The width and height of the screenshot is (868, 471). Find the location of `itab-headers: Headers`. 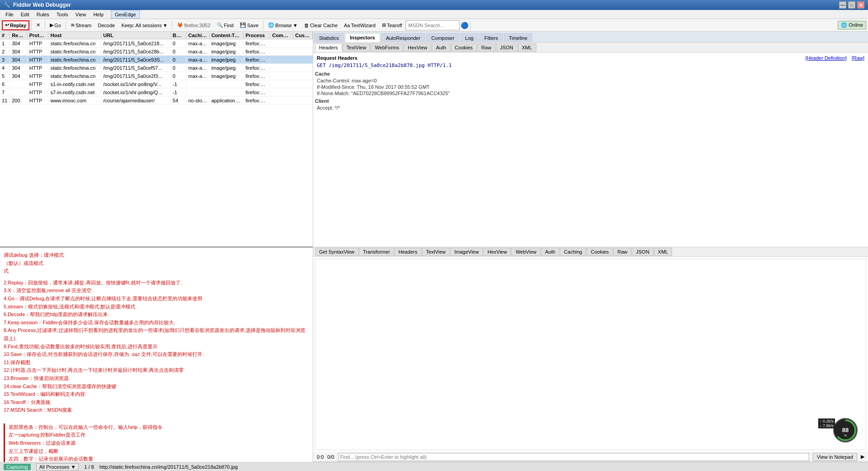

itab-headers: Headers is located at coordinates (329, 48).